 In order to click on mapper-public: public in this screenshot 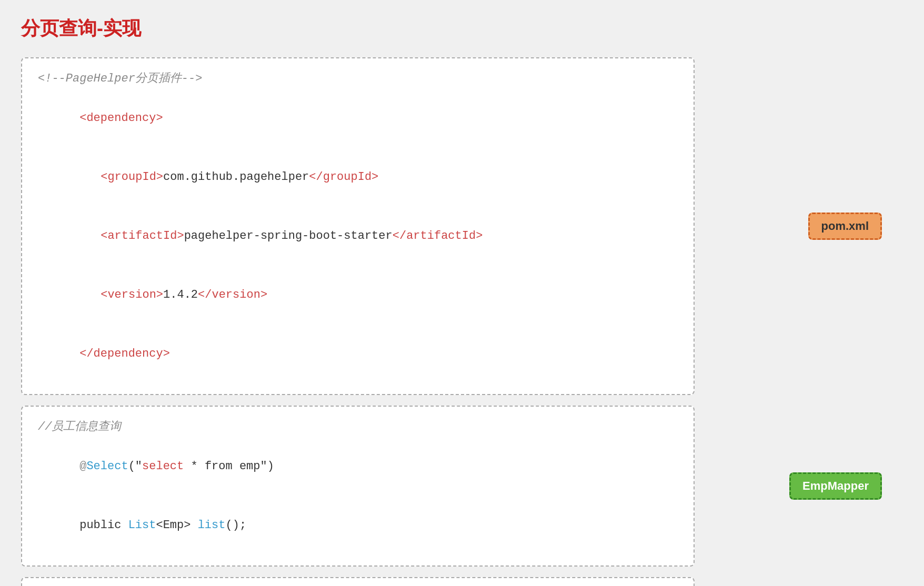, I will do `click(104, 525)`.